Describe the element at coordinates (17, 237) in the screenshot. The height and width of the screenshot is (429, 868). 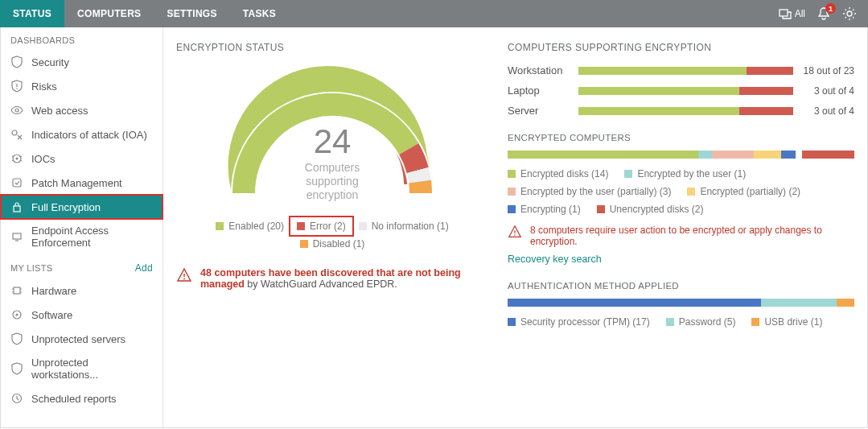
I see `endpoint-icon` at that location.